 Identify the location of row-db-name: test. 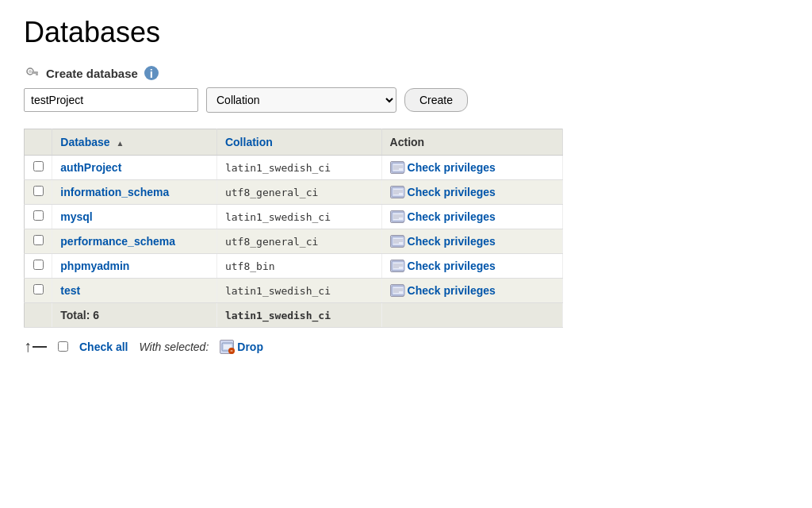
(135, 291).